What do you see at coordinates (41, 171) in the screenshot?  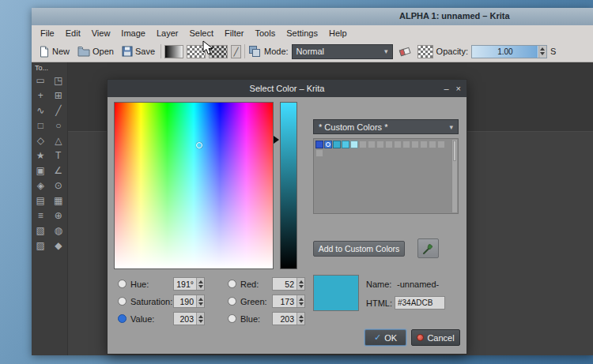 I see `crop-tool-icon: ▣` at bounding box center [41, 171].